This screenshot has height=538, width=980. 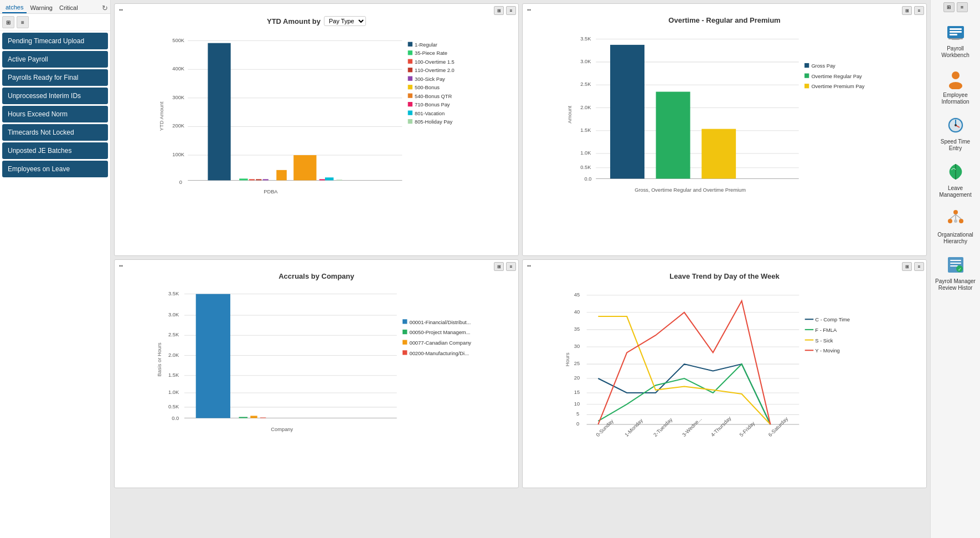 What do you see at coordinates (577, 392) in the screenshot?
I see `svg-text: 15` at bounding box center [577, 392].